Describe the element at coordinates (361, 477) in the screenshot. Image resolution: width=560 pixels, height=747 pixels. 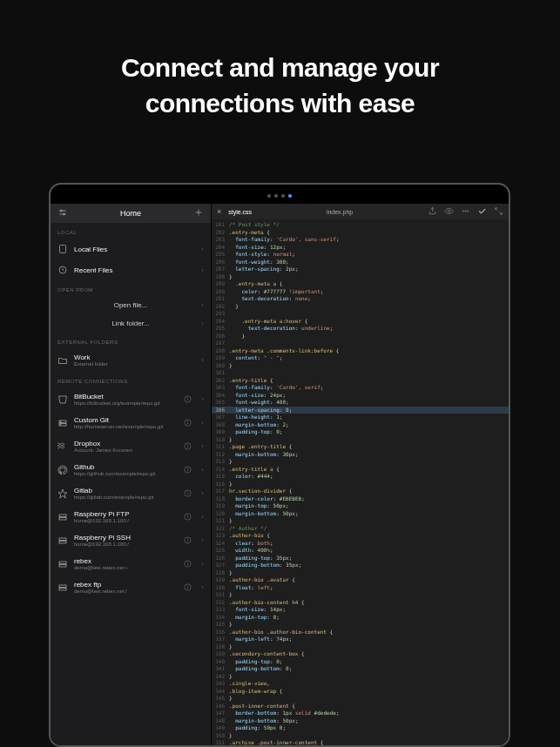
I see `code-line: 315 color: #444;` at that location.